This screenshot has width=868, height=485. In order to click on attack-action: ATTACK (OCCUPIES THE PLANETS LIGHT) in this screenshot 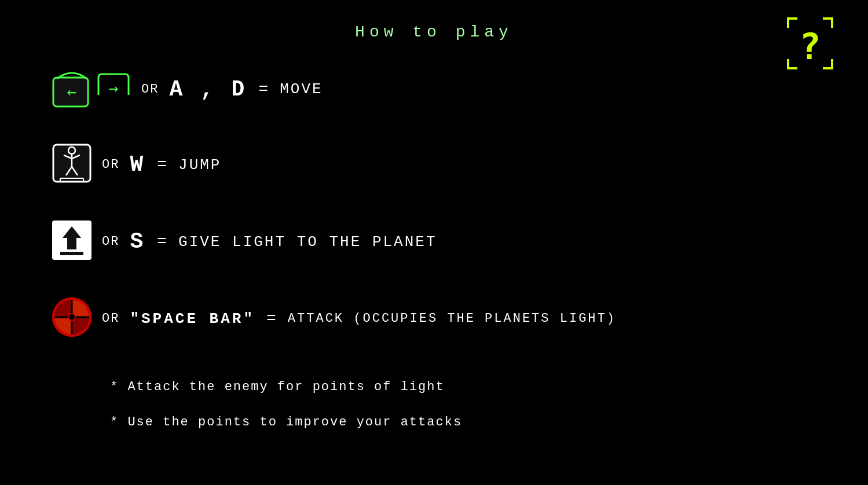, I will do `click(452, 318)`.